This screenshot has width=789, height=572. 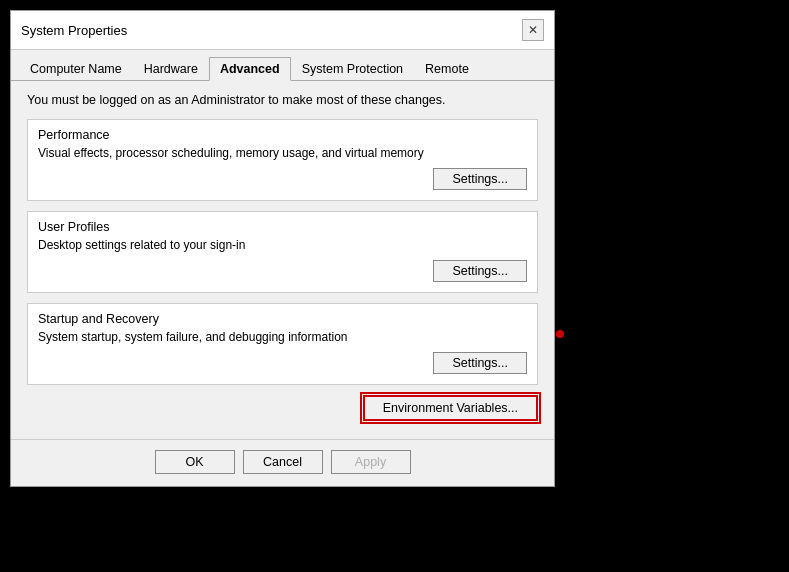 I want to click on admin-note: You must be logged on as an Administrato…, so click(x=282, y=100).